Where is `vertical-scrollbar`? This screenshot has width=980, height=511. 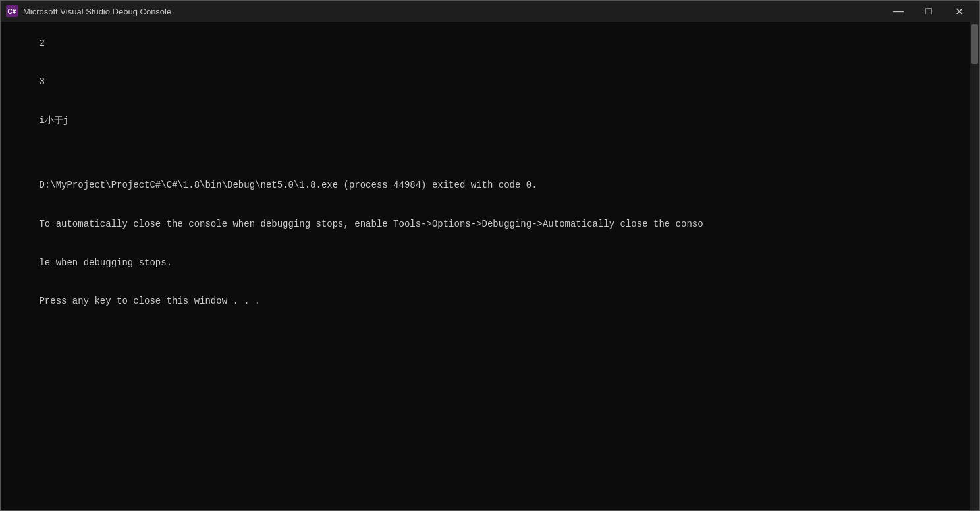 vertical-scrollbar is located at coordinates (975, 266).